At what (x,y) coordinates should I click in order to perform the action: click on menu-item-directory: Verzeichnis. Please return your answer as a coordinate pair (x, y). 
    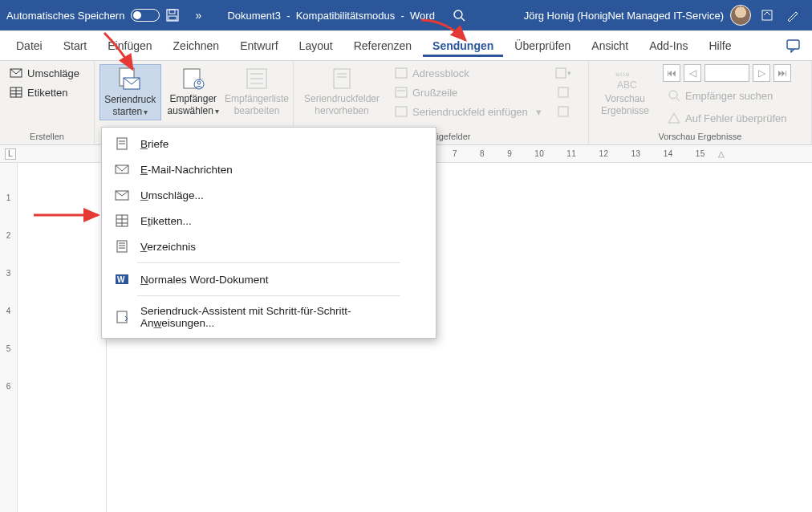
    Looking at the image, I should click on (269, 246).